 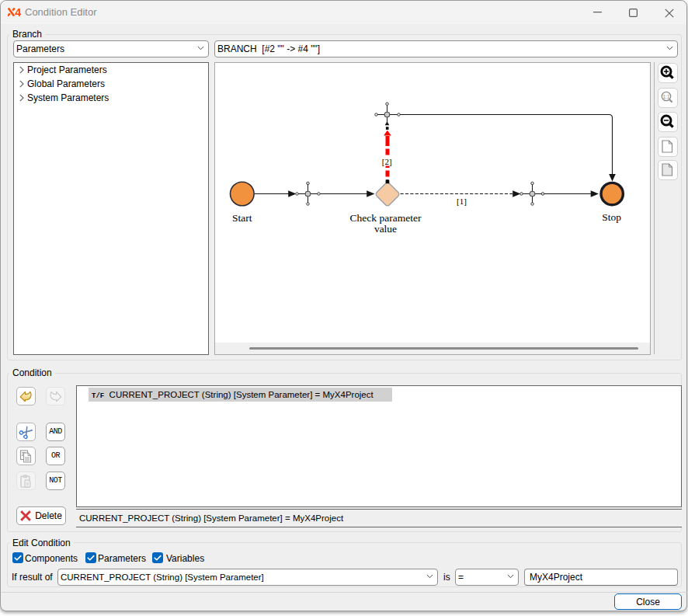 What do you see at coordinates (666, 96) in the screenshot?
I see `svg-text: 1:1` at bounding box center [666, 96].